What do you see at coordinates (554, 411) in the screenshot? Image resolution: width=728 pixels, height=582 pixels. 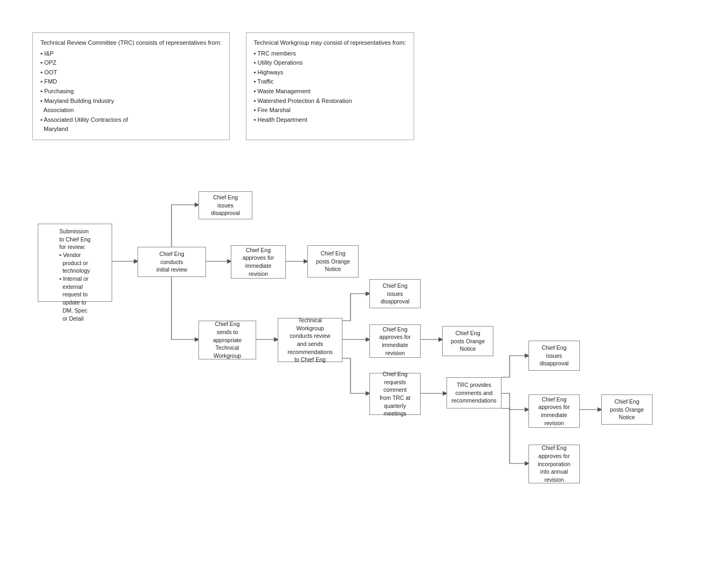 I see `chief-approves-imm-3-box: Chief Engapproves forimmediaterevision` at bounding box center [554, 411].